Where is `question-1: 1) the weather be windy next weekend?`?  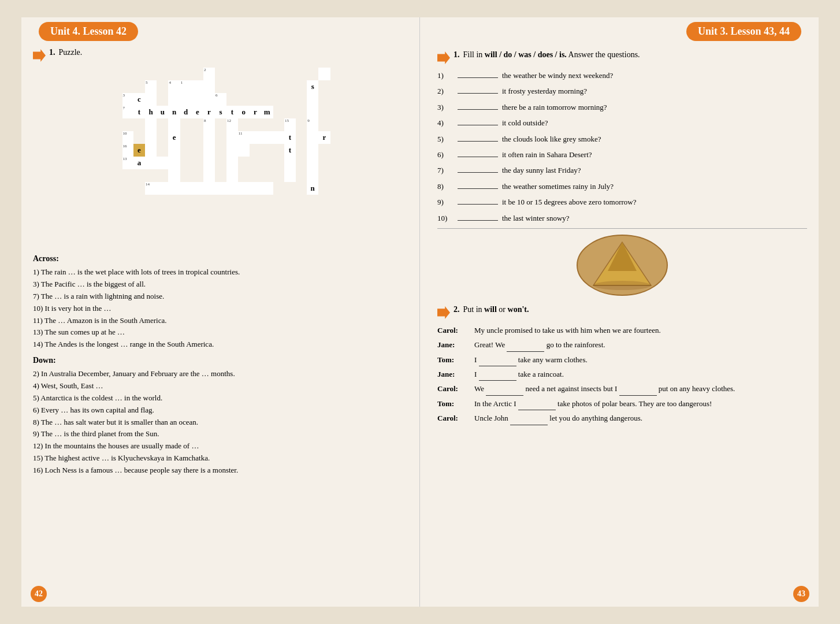 question-1: 1) the weather be windy next weekend? is located at coordinates (622, 75).